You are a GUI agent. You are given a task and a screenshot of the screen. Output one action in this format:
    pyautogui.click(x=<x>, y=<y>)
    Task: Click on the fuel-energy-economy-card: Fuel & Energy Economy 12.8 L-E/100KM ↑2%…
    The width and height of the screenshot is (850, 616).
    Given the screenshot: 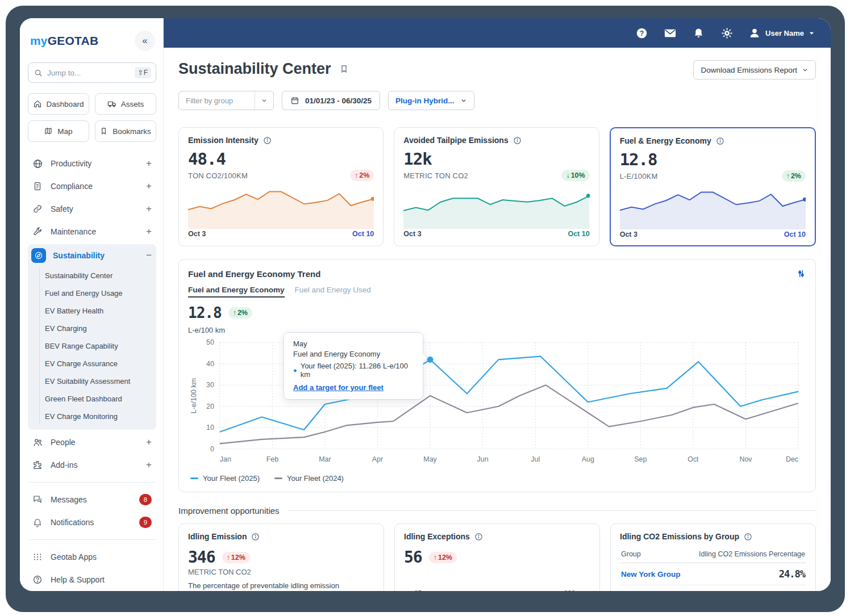 What is the action you would take?
    pyautogui.click(x=713, y=187)
    